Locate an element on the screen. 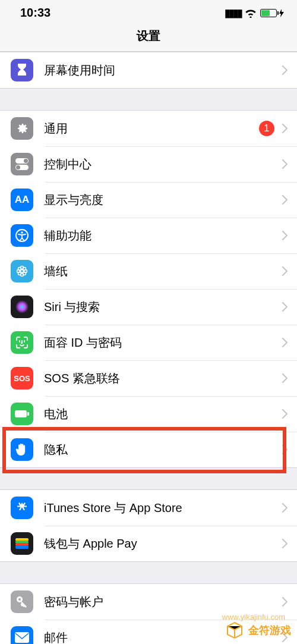  row-label: 显示与亮度 is located at coordinates (163, 200).